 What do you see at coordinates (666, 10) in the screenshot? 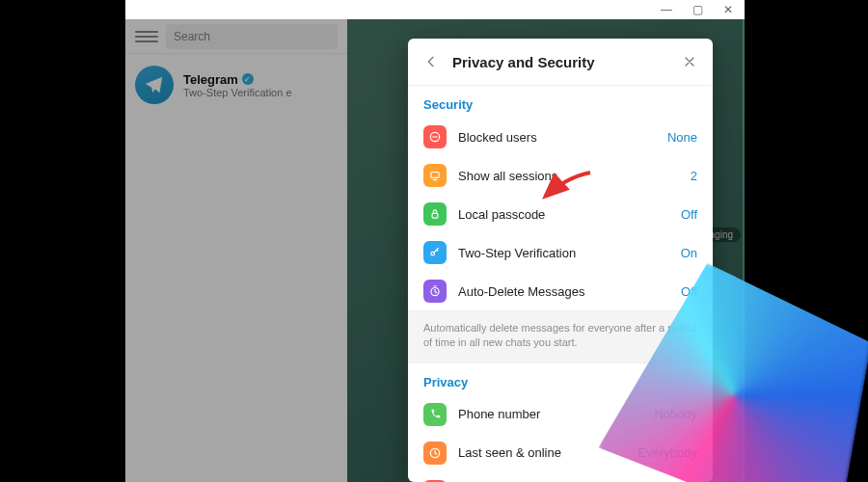
I see `min-button: —` at bounding box center [666, 10].